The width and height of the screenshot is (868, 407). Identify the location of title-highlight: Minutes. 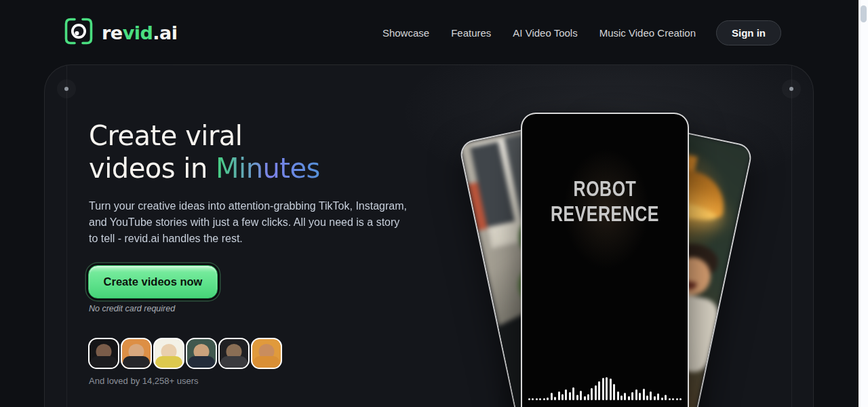
(268, 168).